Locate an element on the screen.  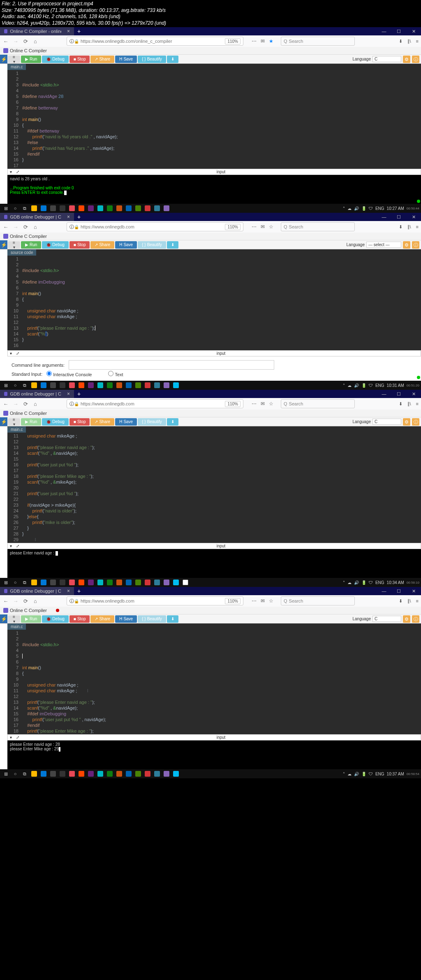
code-editor: 11121314151617181920212223242526272829 u… is located at coordinates (214, 488).